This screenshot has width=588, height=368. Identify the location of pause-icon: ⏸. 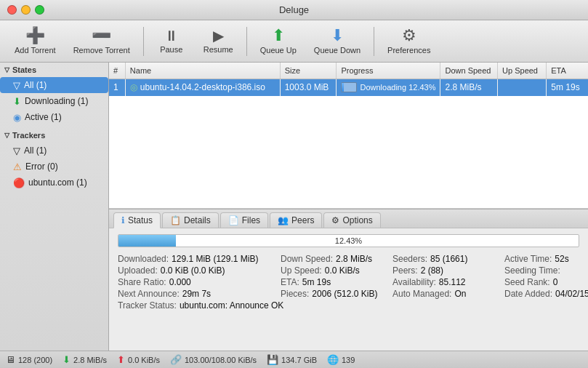
(172, 36).